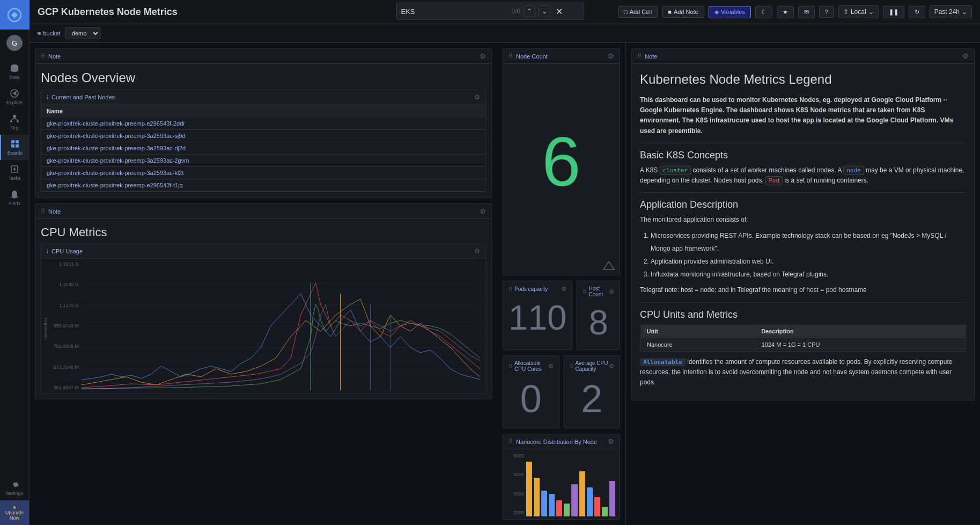  Describe the element at coordinates (14, 513) in the screenshot. I see `upgrade-button: ★ Upgrade Now` at that location.